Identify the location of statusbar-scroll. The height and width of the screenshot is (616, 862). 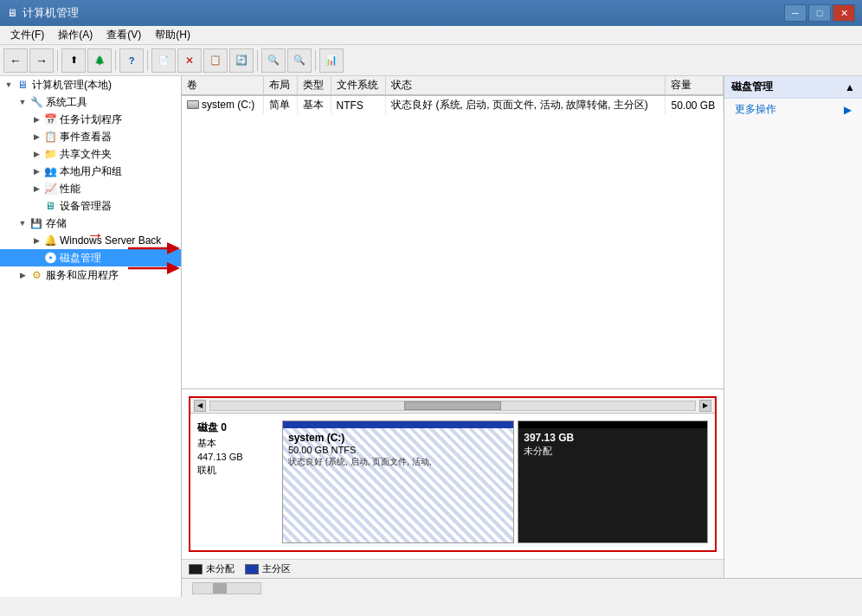
(227, 588).